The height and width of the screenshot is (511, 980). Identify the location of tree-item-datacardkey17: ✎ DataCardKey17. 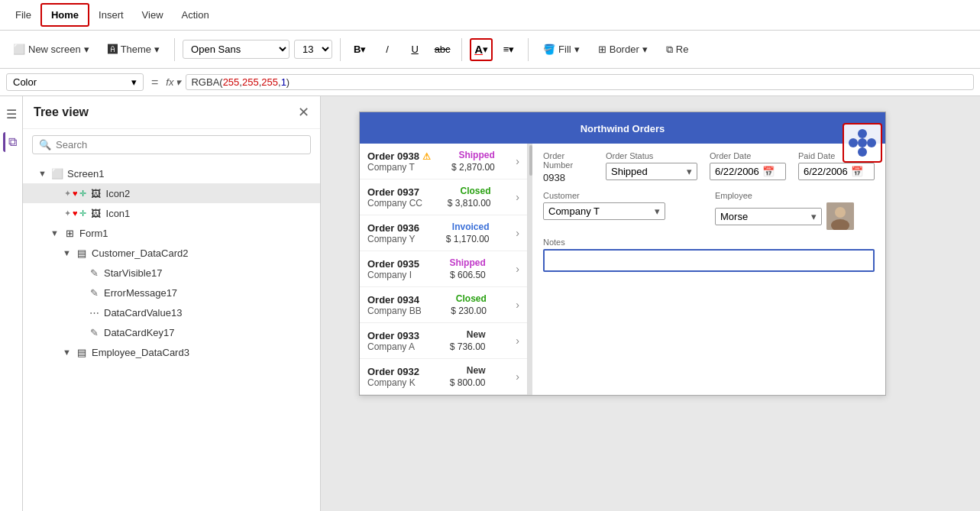
(171, 332).